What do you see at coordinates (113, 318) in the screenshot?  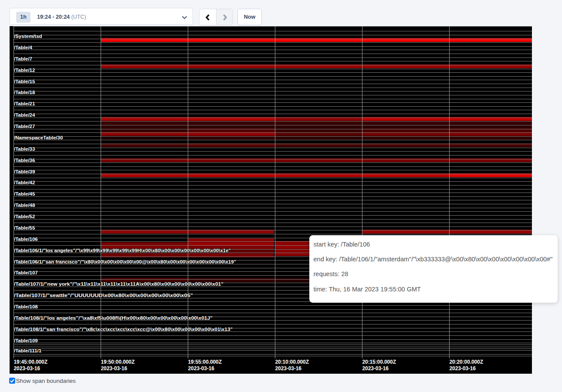 I see `svg-text:/Table/108/1/"los angeles"/"\x: /Table/108/1/"los angeles"/"\xa8\xf5\u00…` at bounding box center [113, 318].